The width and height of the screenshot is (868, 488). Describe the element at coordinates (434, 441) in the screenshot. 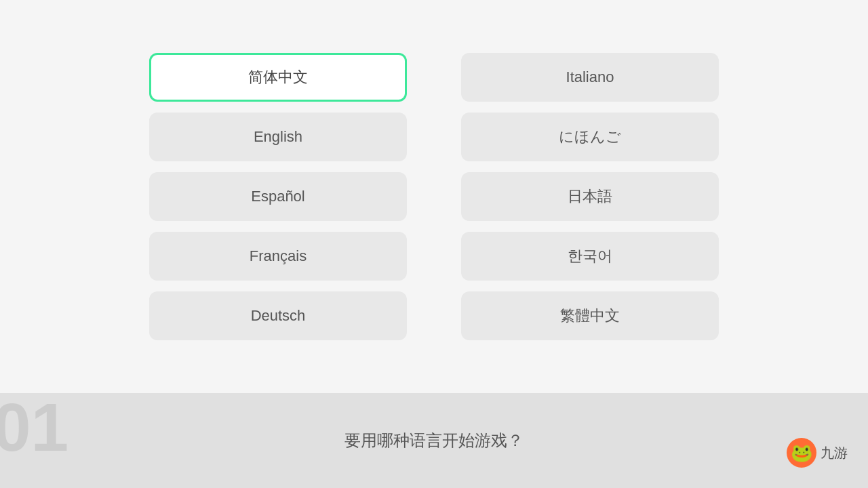

I see `bottom-question: 要用哪种语言开始游戏？` at that location.